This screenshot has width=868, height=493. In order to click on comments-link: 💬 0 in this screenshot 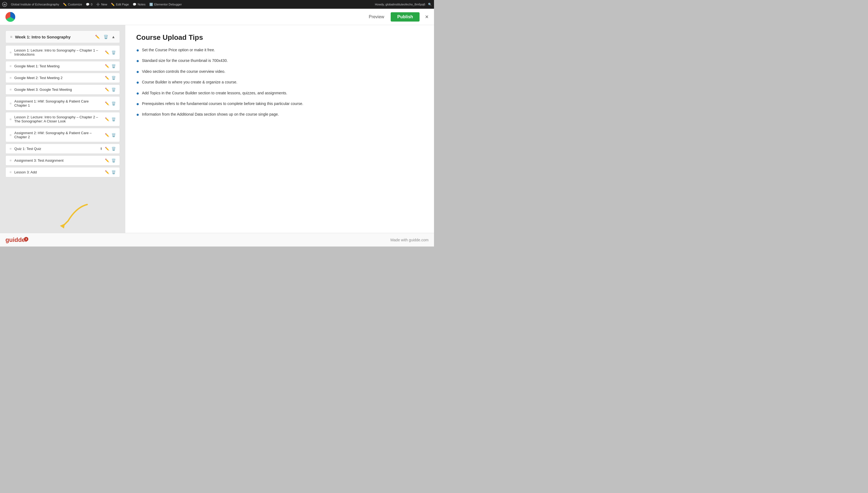, I will do `click(89, 5)`.